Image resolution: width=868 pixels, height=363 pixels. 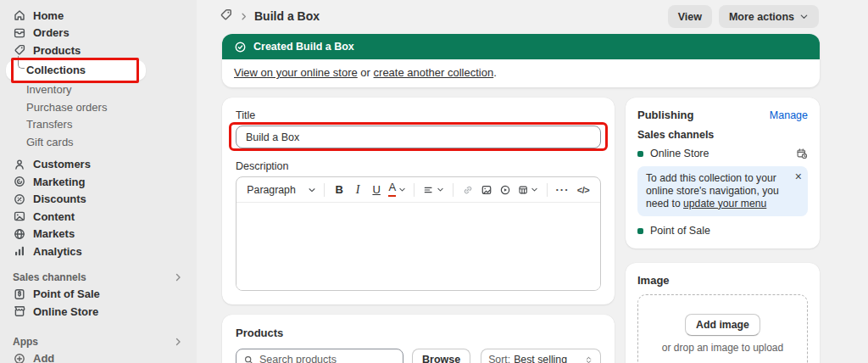 What do you see at coordinates (419, 190) in the screenshot?
I see `editor-toolbar: Paragraph B I U A` at bounding box center [419, 190].